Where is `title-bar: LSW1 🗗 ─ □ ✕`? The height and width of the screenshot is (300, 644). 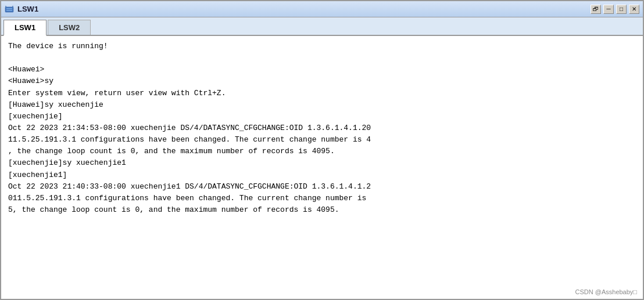
title-bar: LSW1 🗗 ─ □ ✕ is located at coordinates (322, 9).